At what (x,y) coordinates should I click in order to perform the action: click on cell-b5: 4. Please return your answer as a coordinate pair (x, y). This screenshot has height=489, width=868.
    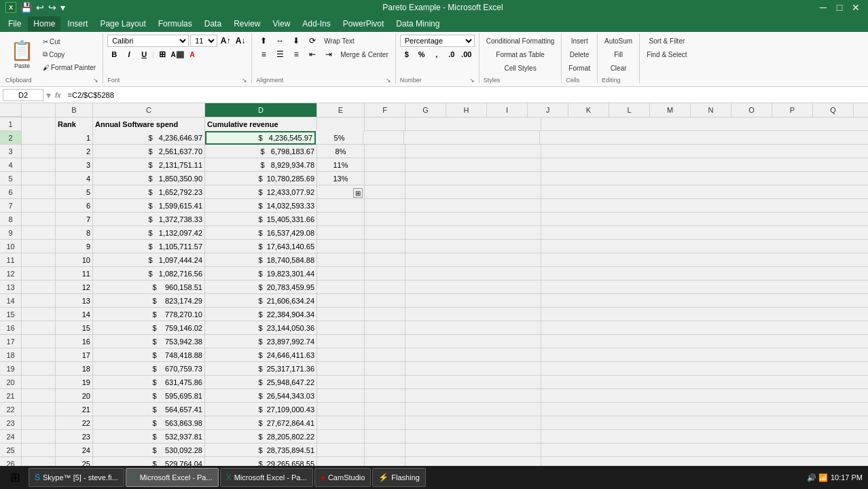
    Looking at the image, I should click on (75, 179).